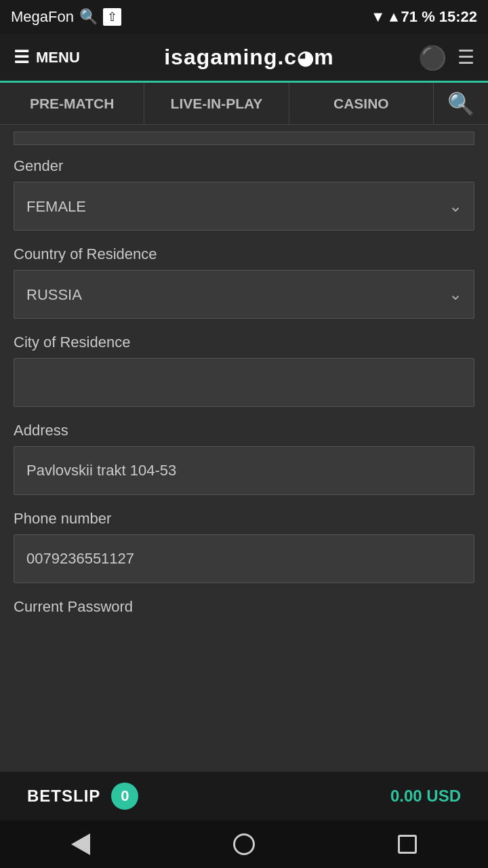  What do you see at coordinates (64, 796) in the screenshot?
I see `betslip-label: BETSLIP` at bounding box center [64, 796].